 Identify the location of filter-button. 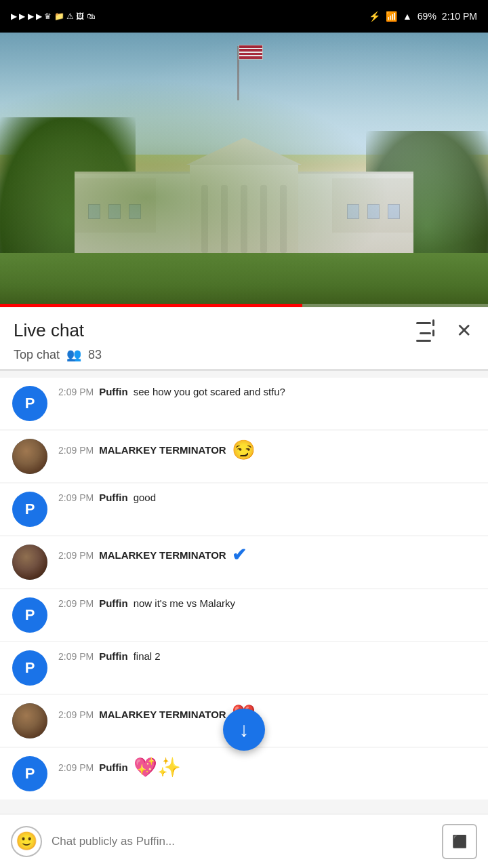
(426, 331).